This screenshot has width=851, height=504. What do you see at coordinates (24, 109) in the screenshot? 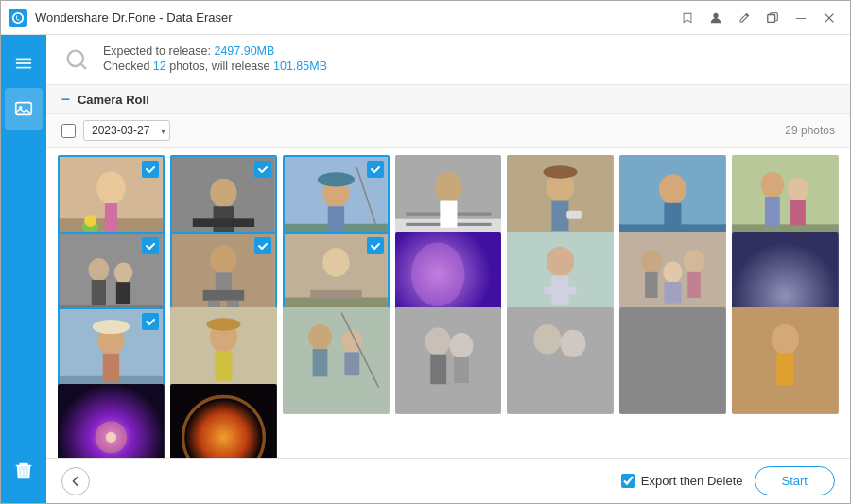
I see `sidebar-item-photos` at bounding box center [24, 109].